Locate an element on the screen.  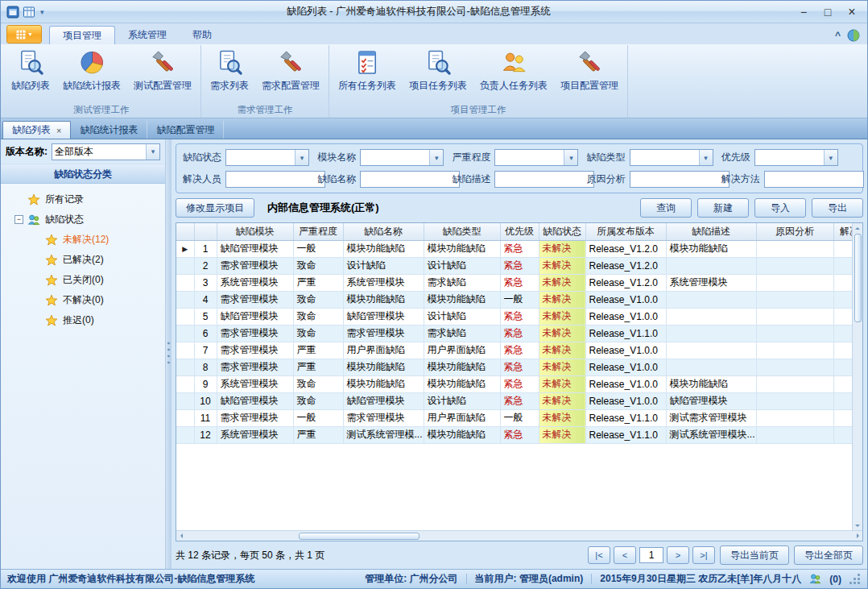
ribbon-button: 负责人任务列表 is located at coordinates (514, 69).